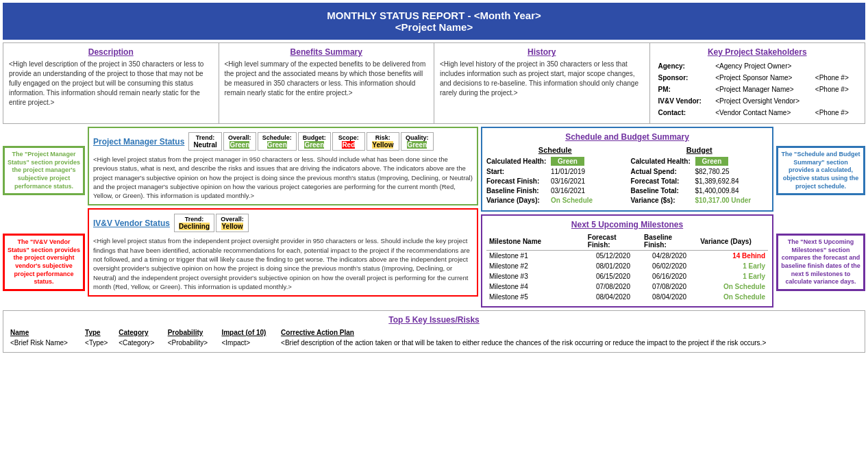  What do you see at coordinates (277, 145) in the screenshot?
I see `schedule-value: Green` at bounding box center [277, 145].